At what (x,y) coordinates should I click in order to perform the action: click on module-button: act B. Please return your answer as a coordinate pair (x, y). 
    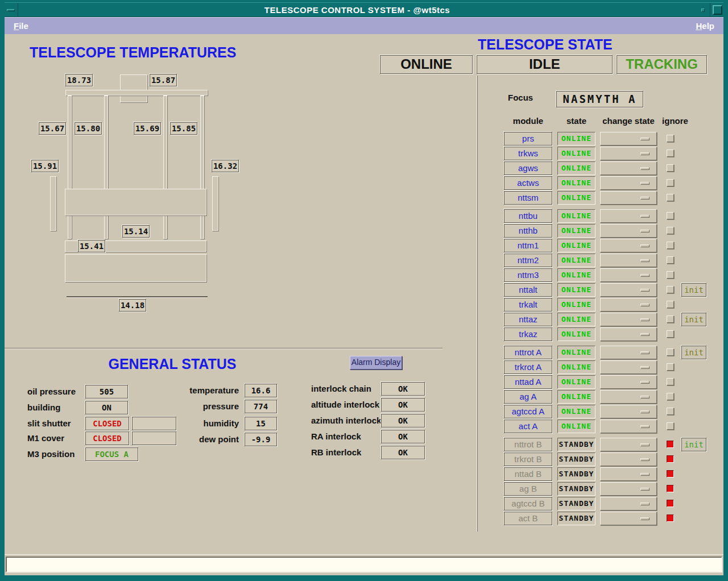
    Looking at the image, I should click on (528, 518).